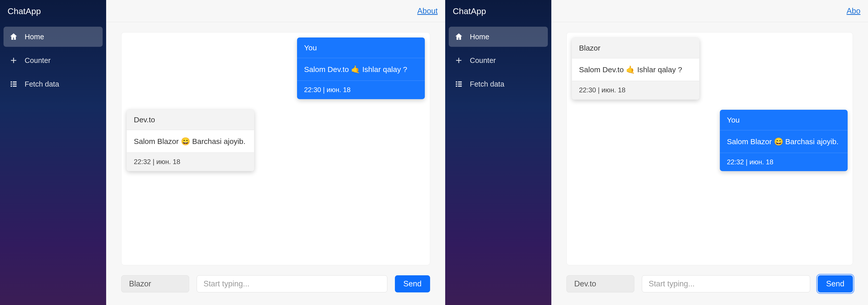 Image resolution: width=868 pixels, height=305 pixels. I want to click on current-user-chip: Blazor, so click(155, 284).